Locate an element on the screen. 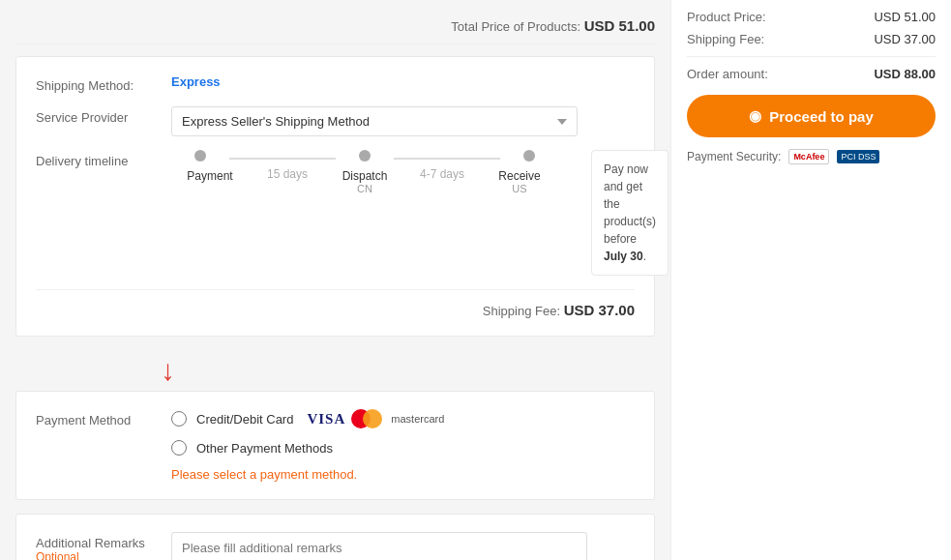 This screenshot has height=560, width=951. delivery-timeline-row: Delivery timeline is located at coordinates (335, 213).